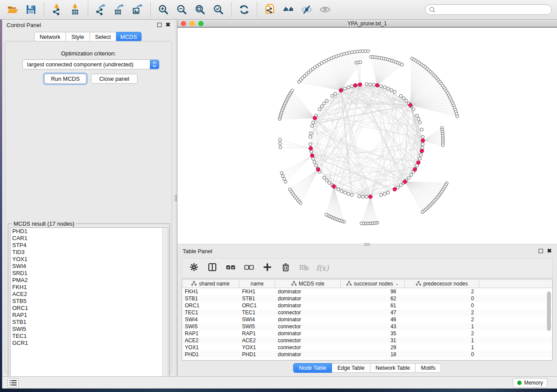 This screenshot has width=557, height=392. What do you see at coordinates (244, 10) in the screenshot?
I see `refresh-button` at bounding box center [244, 10].